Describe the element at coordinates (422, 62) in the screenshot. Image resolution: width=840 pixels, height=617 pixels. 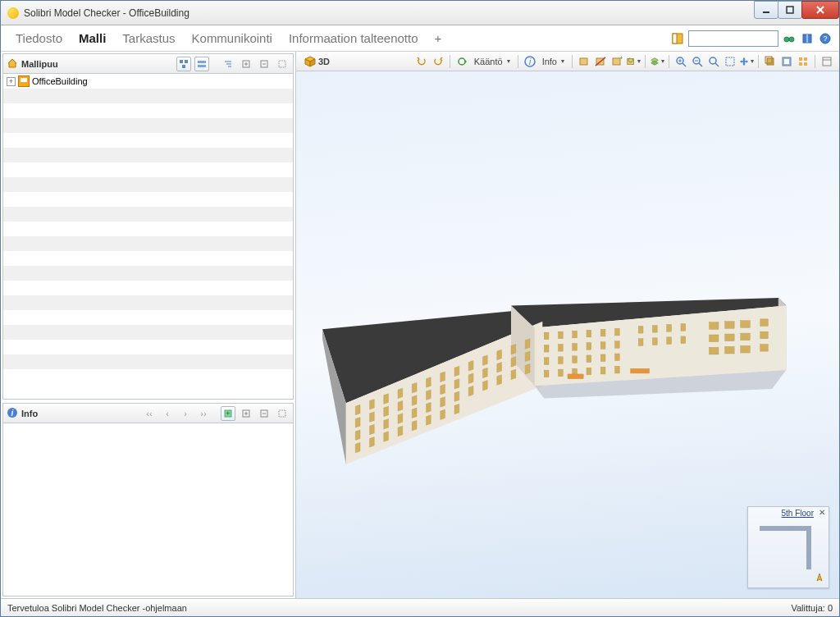
I see `undo-icon` at that location.